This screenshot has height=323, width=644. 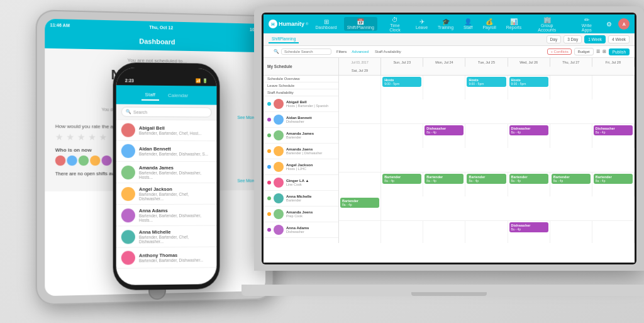 What do you see at coordinates (150, 94) in the screenshot?
I see `tab-staff: Staff` at bounding box center [150, 94].